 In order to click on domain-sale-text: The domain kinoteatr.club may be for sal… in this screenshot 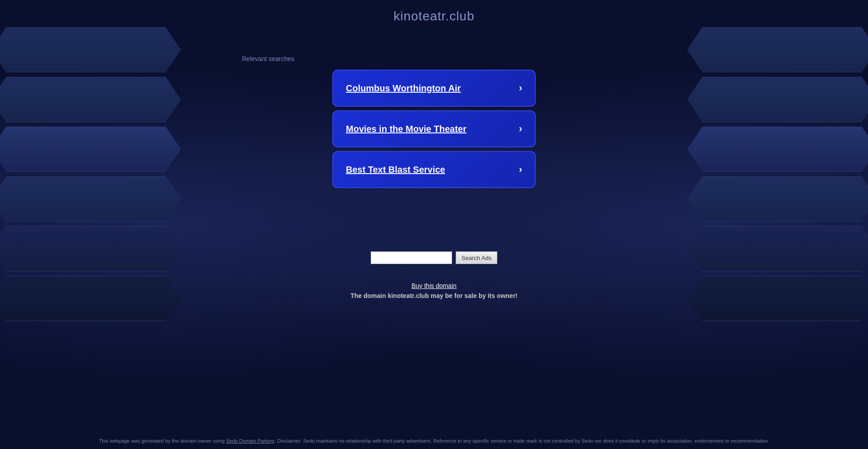, I will do `click(434, 296)`.